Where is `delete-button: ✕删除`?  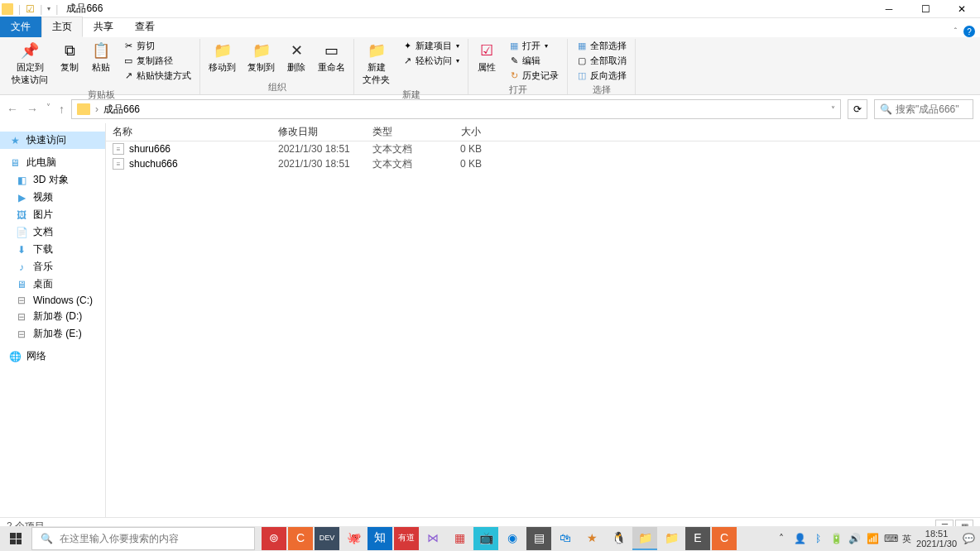 delete-button: ✕删除 is located at coordinates (296, 57).